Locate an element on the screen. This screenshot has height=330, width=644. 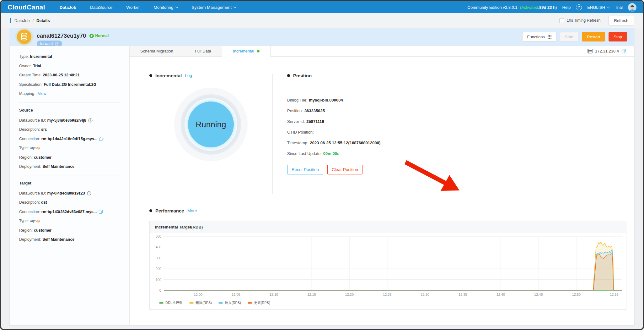
view-mapping-link: View is located at coordinates (42, 94).